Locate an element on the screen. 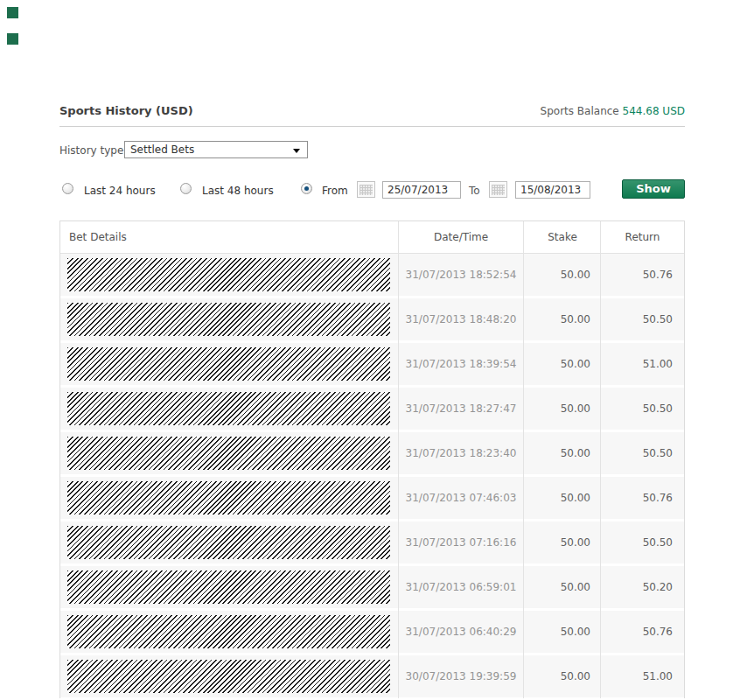 This screenshot has height=700, width=747. row-datetime: 31/07/2013 18:39:54 is located at coordinates (461, 364).